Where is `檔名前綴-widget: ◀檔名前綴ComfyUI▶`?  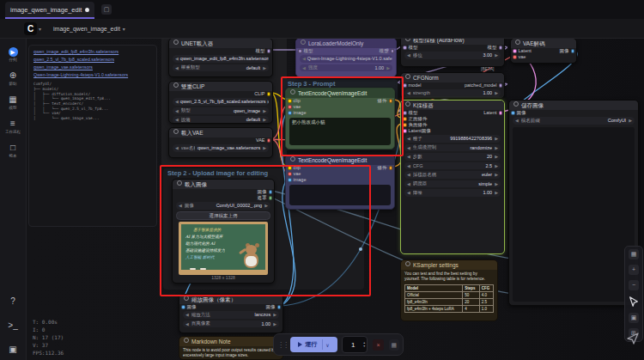 檔名前綴-widget: ◀檔名前綴ComfyUI▶ is located at coordinates (574, 120).